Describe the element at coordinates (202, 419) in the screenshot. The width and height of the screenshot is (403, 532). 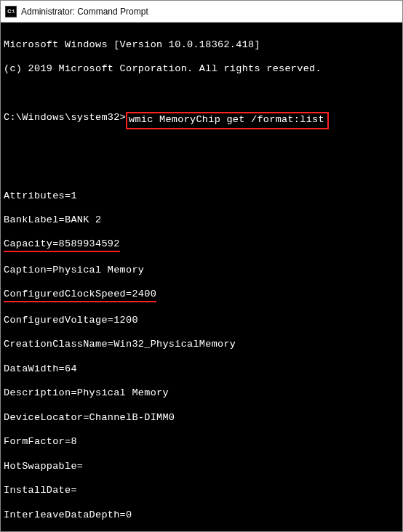
I see `out-devicelocator: DeviceLocator=ChannelB-DIMM0` at that location.